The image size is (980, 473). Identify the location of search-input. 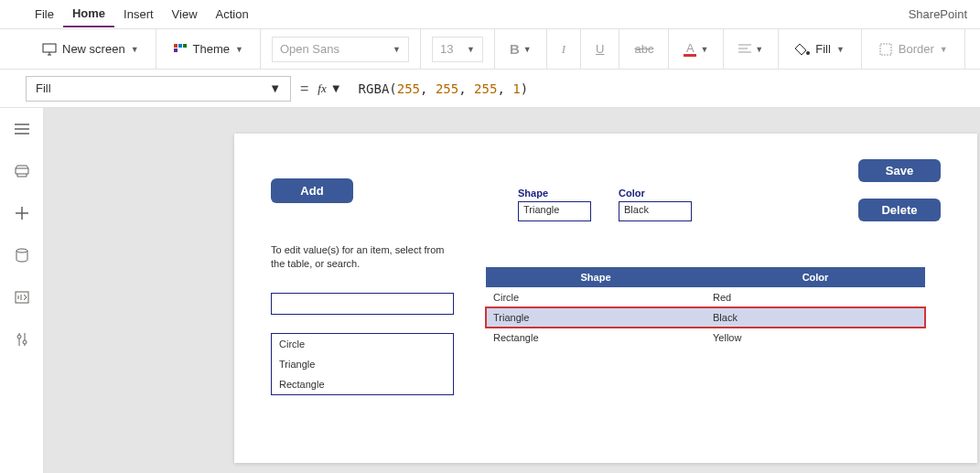
(362, 304).